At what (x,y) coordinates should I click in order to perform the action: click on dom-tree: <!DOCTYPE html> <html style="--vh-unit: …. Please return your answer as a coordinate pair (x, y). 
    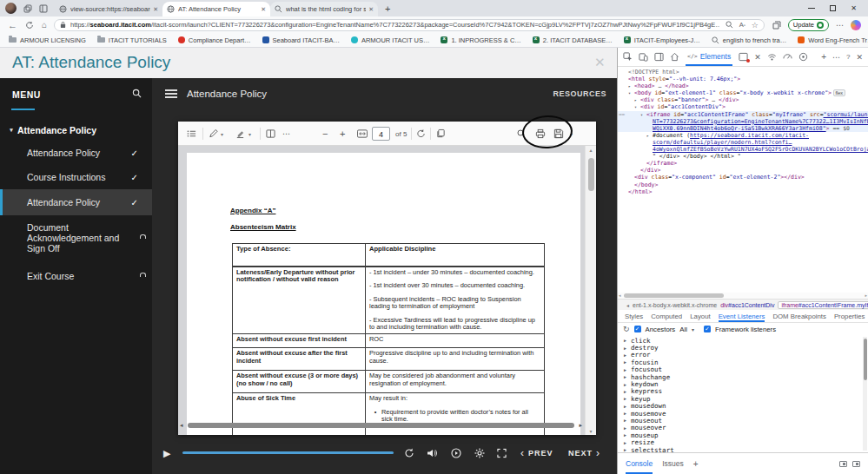
    Looking at the image, I should click on (743, 180).